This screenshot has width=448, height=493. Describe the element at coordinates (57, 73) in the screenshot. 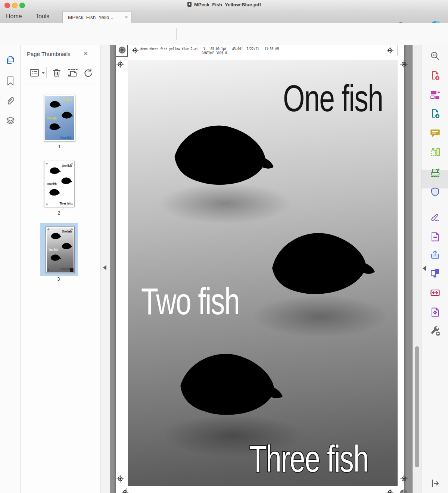

I see `delete-pages-icon` at that location.